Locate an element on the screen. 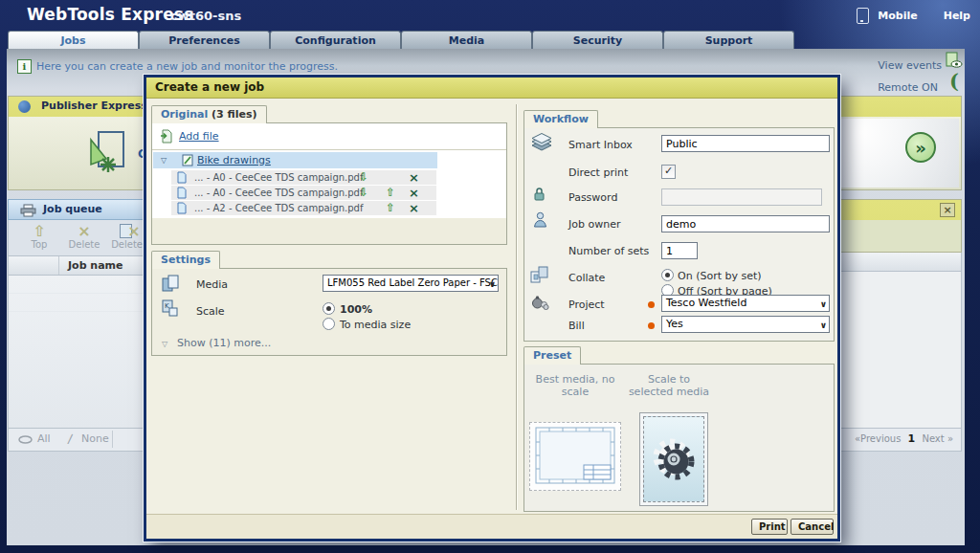  drawing-file-icon is located at coordinates (188, 161).